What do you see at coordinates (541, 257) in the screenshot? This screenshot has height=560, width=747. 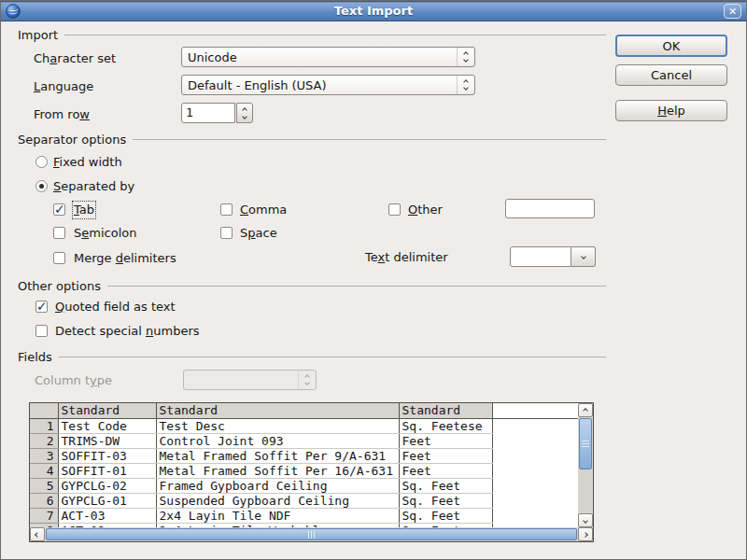 I see `text-delimiter-value` at bounding box center [541, 257].